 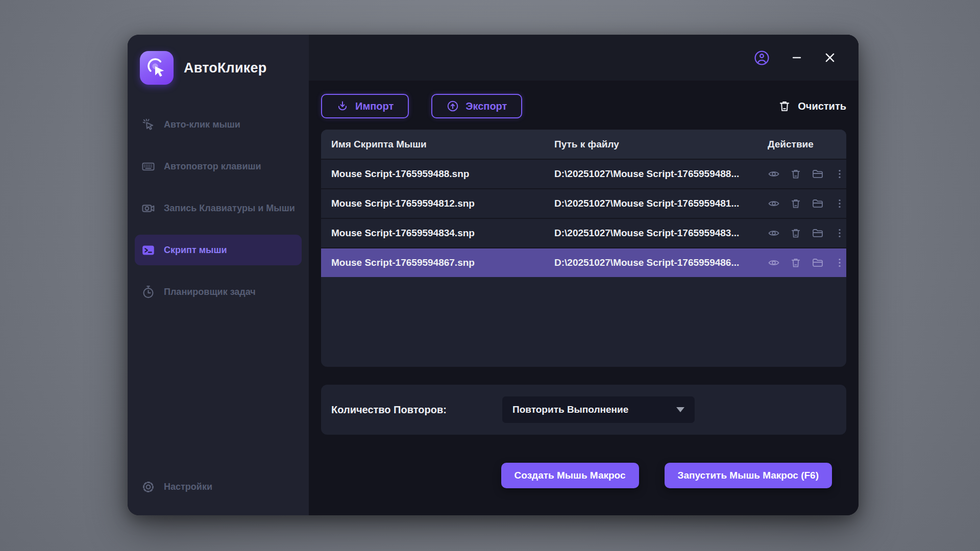 I want to click on table-row: Mouse Script-17659594812.snpD:\20251027\…, so click(x=584, y=203).